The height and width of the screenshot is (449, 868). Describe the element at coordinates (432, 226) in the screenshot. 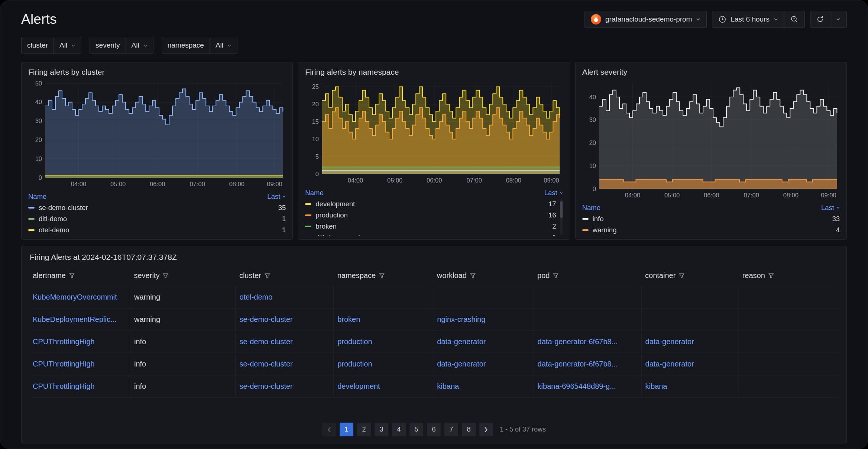

I see `series-name: broken` at that location.